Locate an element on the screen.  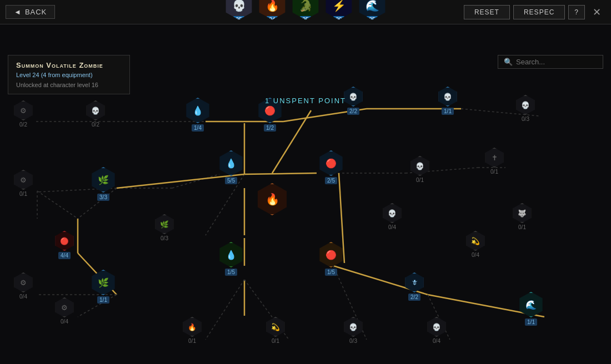
node-hex-n16: 💀 is located at coordinates (392, 213).